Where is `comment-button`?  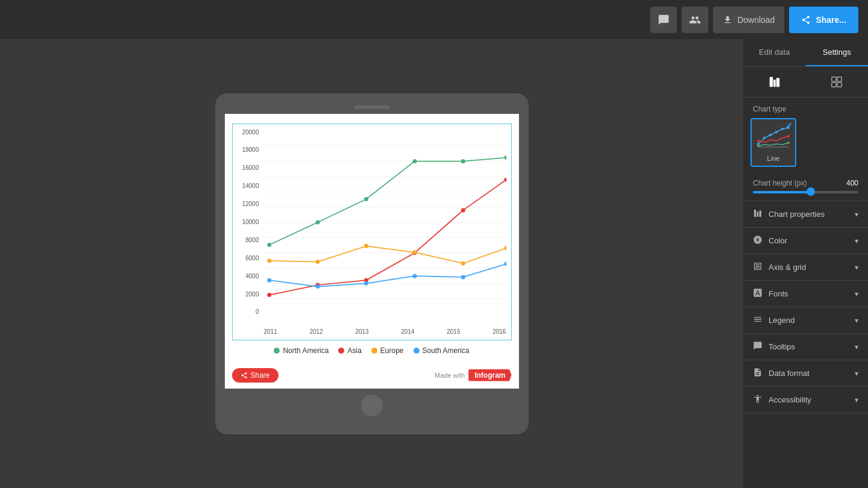
comment-button is located at coordinates (664, 20).